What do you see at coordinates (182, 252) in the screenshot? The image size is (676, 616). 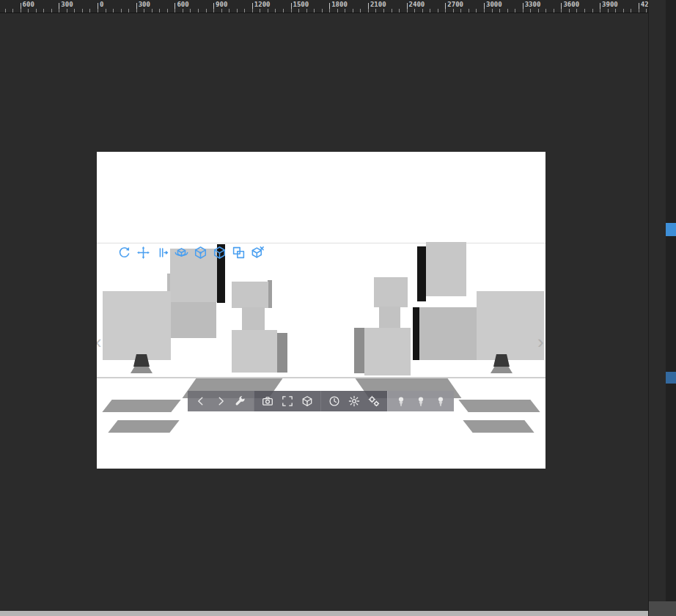 I see `world-space-cube-icon` at bounding box center [182, 252].